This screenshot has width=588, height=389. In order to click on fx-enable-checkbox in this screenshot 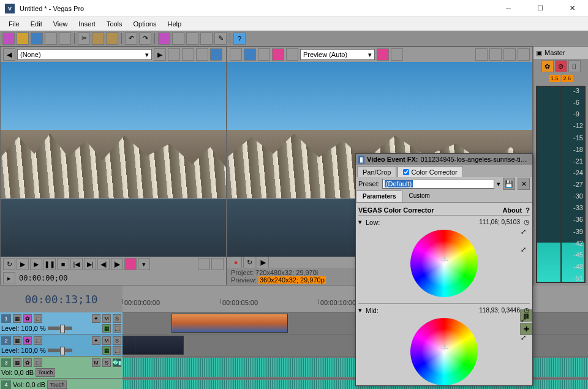, I will do `click(406, 172)`.